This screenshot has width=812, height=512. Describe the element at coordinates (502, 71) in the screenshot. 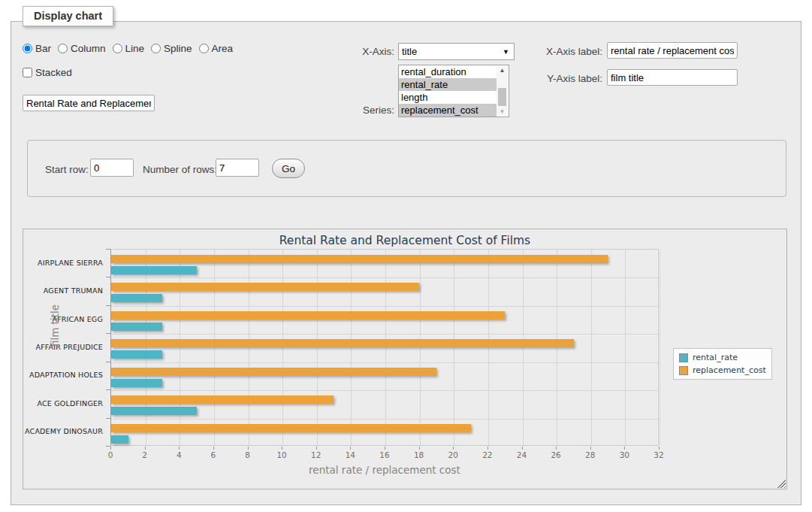

I see `scrollbar-up-arrow-icon: ▲` at that location.